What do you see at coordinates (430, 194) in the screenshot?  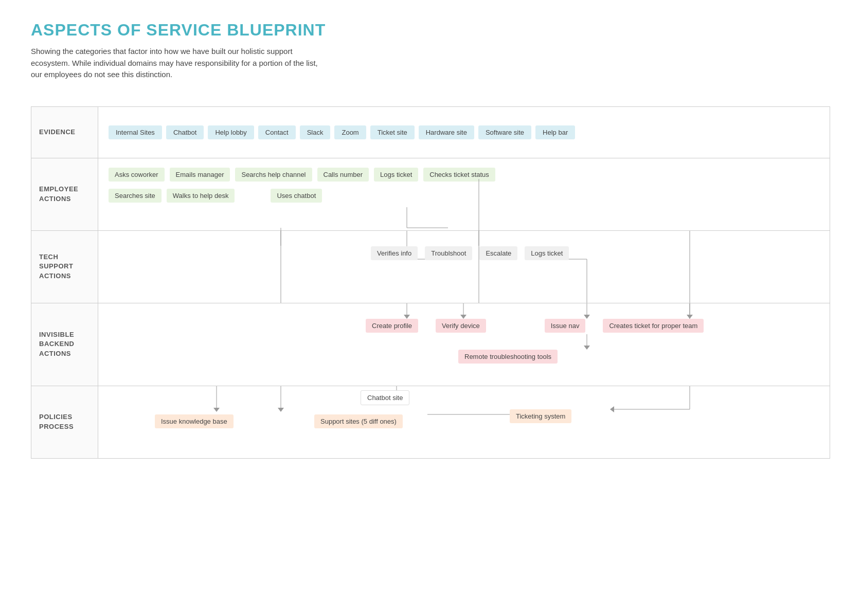 I see `employee-row: EMPLOYEEACTIONS Asks coworker Emails man…` at bounding box center [430, 194].